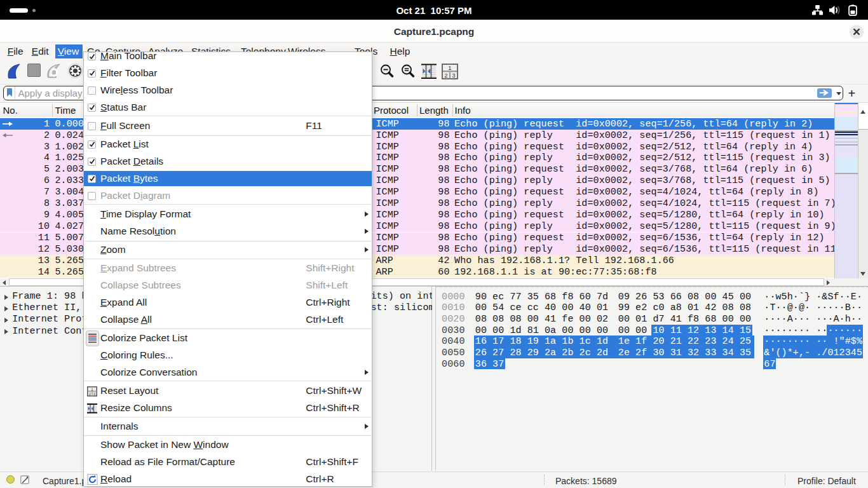  Describe the element at coordinates (454, 75) in the screenshot. I see `svg-text: 3` at that location.